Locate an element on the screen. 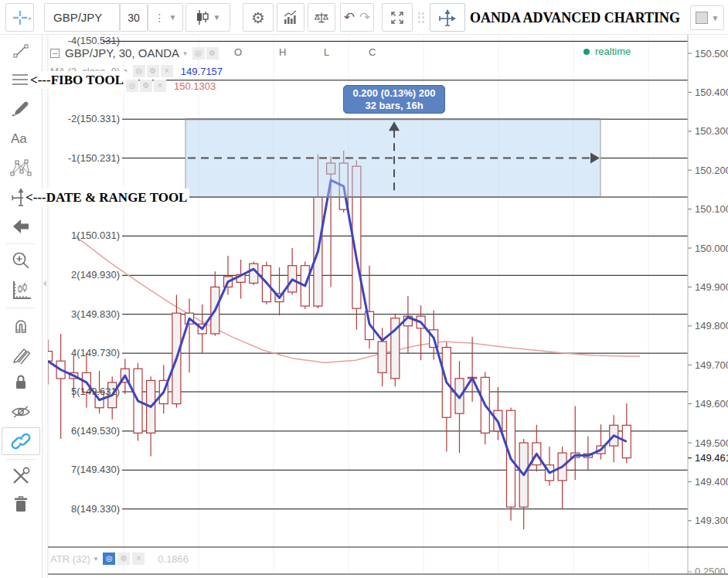 The width and height of the screenshot is (728, 578). svg-text: 150.500 is located at coordinates (711, 54).